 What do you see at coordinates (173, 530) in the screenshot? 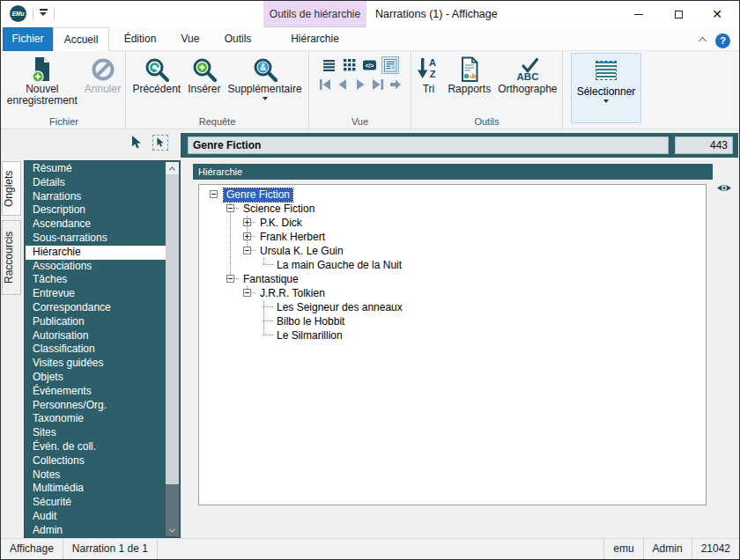
I see `scrollbar-down-icon` at bounding box center [173, 530].